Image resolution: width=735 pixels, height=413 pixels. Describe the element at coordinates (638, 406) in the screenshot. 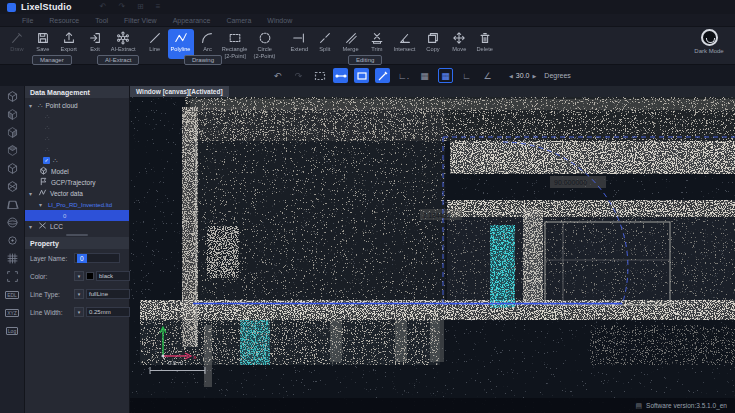

I see `doc-icon: ▤` at that location.